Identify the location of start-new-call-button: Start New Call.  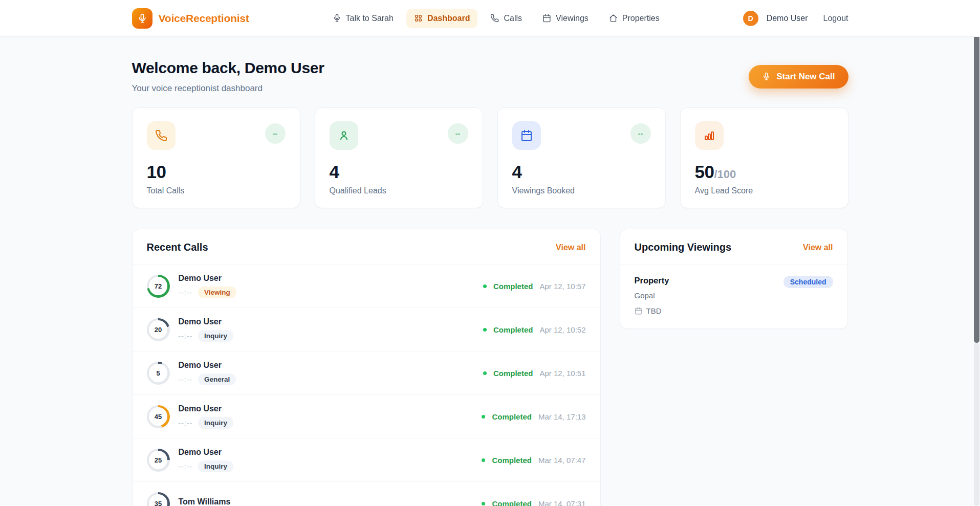
(798, 77).